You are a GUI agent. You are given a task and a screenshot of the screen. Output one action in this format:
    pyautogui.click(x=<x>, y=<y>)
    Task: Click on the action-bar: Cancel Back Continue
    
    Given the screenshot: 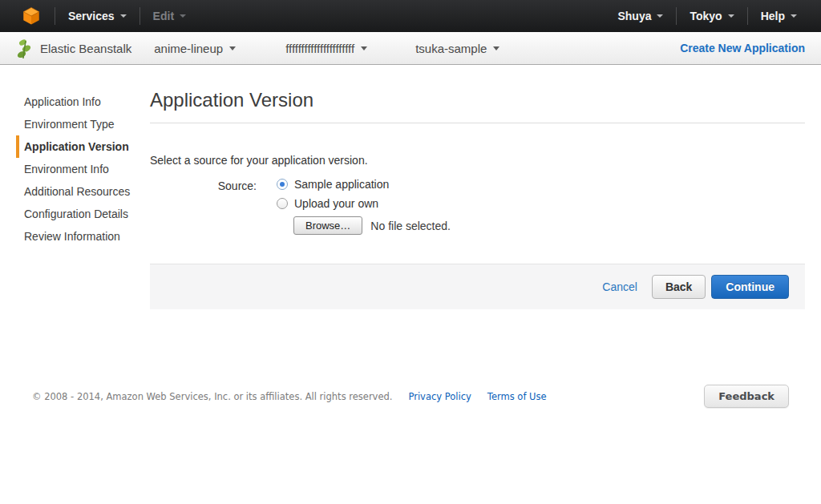 What is the action you would take?
    pyautogui.click(x=478, y=287)
    